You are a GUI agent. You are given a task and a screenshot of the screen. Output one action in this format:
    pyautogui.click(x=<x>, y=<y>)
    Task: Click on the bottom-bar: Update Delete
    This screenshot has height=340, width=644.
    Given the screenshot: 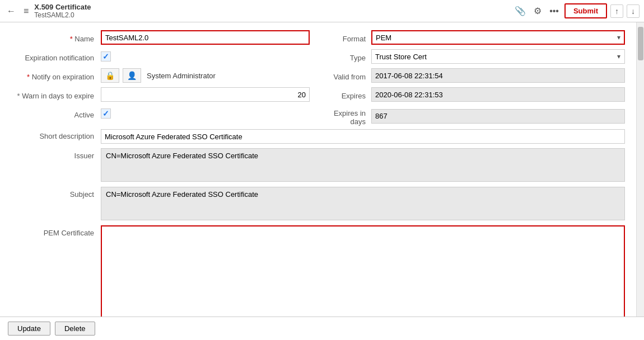 What is the action you would take?
    pyautogui.click(x=322, y=328)
    